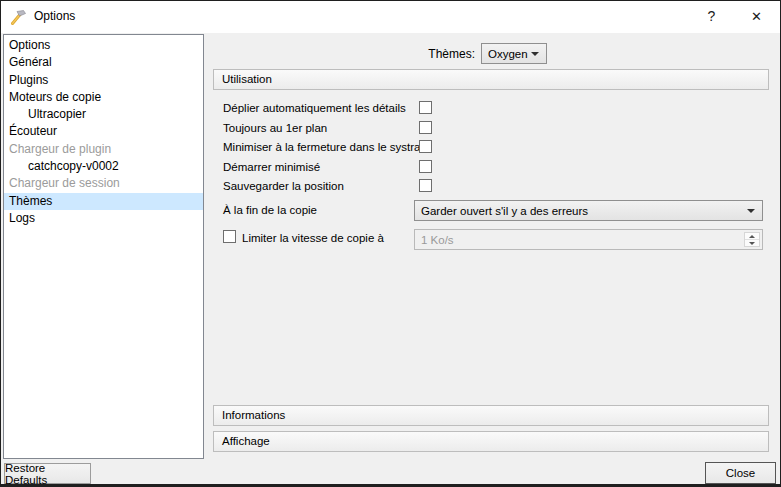 This screenshot has height=487, width=781. I want to click on hammer-icon, so click(18, 17).